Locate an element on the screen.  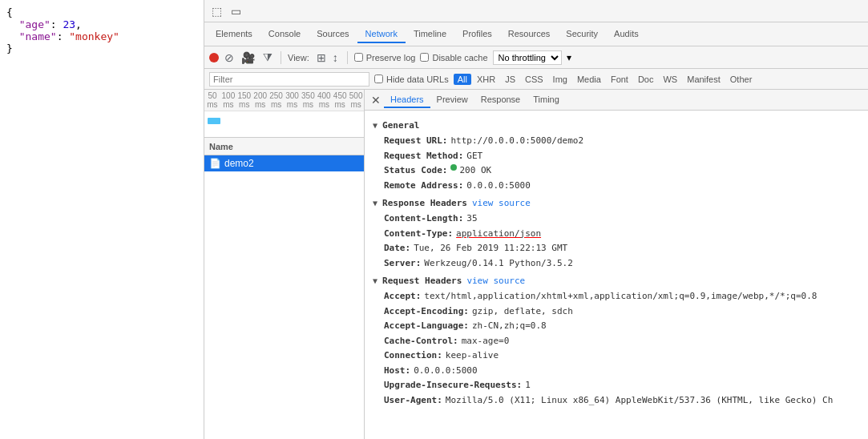
accept-language-row: Accept-Language: zh-CN,zh;q=0.8 is located at coordinates (616, 327).